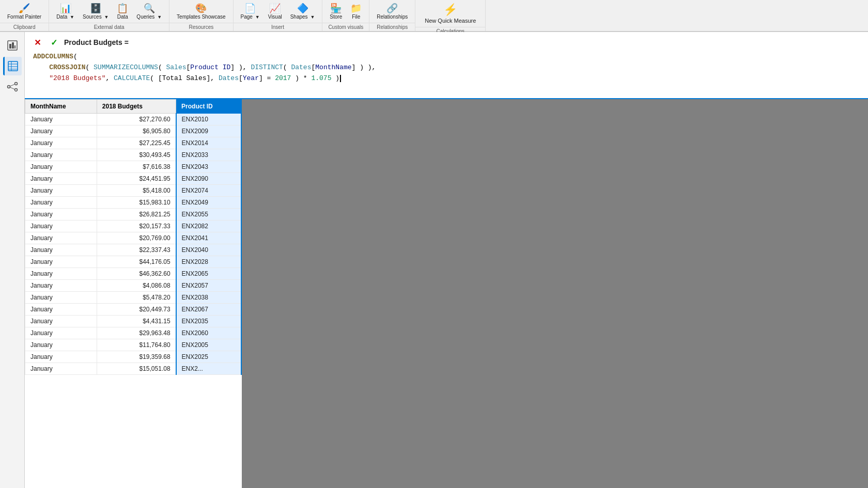 Image resolution: width=868 pixels, height=488 pixels. I want to click on cell-product: ENX2067, so click(209, 310).